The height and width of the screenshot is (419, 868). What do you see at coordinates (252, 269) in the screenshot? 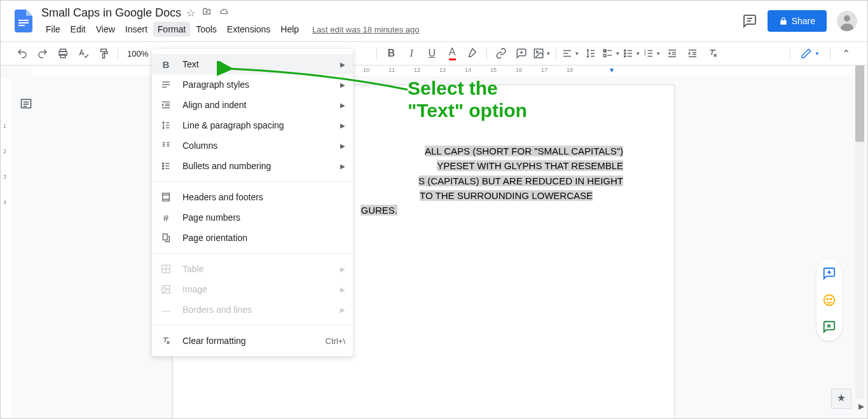
I see `format-table-item: Table ▶` at bounding box center [252, 269].